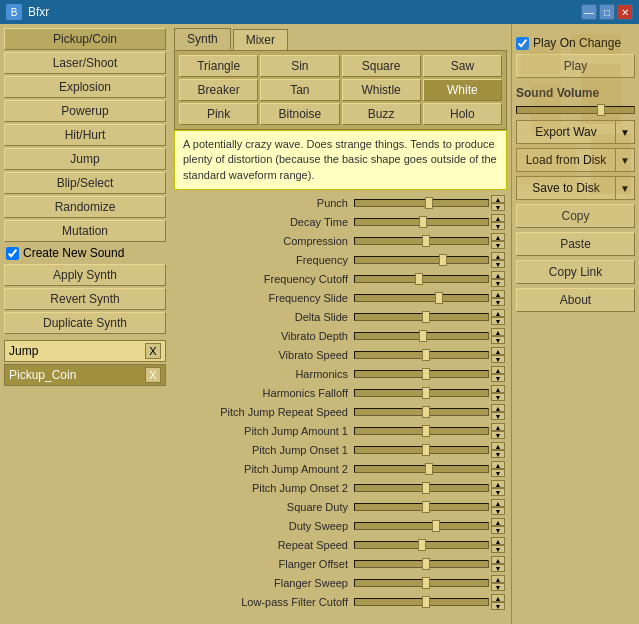 The image size is (639, 624). I want to click on slider-square-duty-down: ▼, so click(498, 511).